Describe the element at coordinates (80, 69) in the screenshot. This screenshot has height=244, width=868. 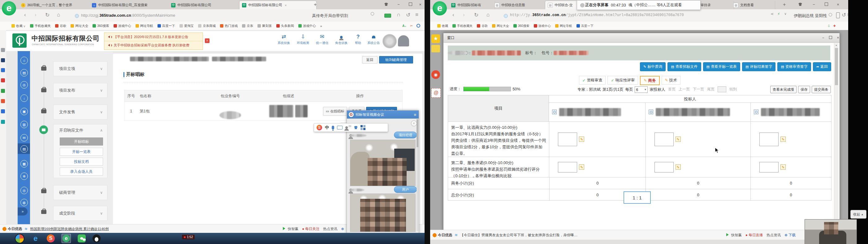
I see `menu-project-initiation: 项目立项∨` at that location.